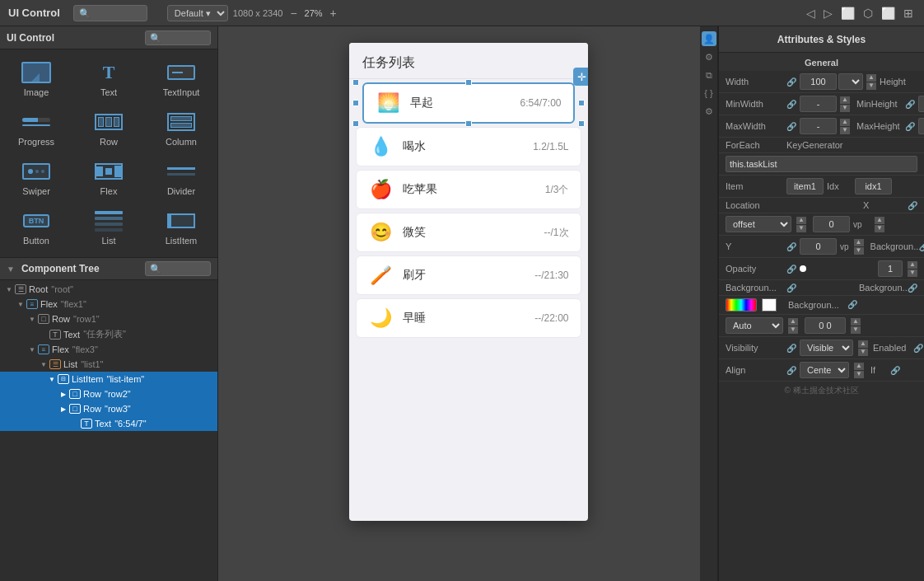 This screenshot has width=924, height=581. What do you see at coordinates (918, 348) in the screenshot?
I see `link-enabled: 🔗` at bounding box center [918, 348].